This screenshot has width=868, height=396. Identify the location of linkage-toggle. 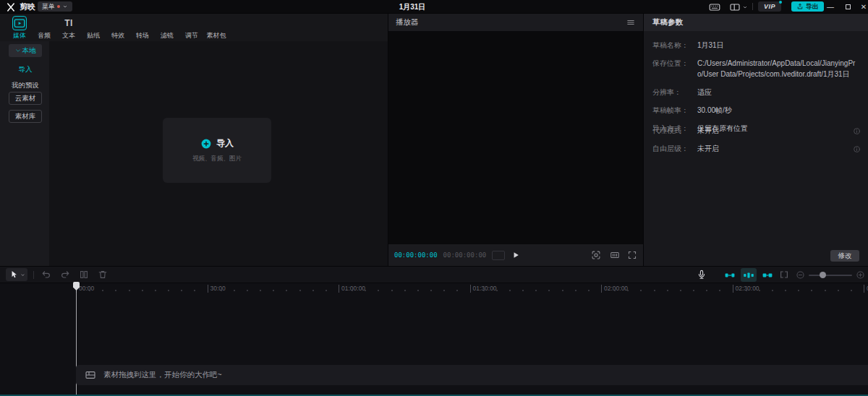
(749, 275).